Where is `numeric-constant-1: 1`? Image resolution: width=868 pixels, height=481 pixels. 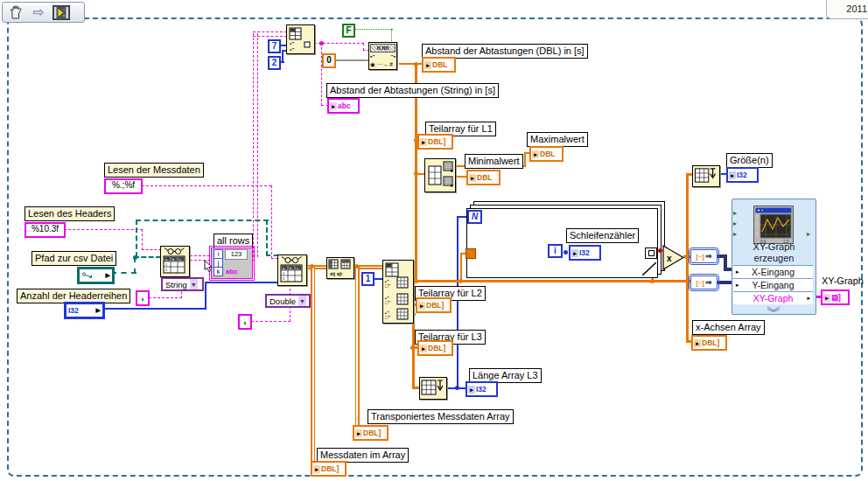
numeric-constant-1: 1 is located at coordinates (368, 279).